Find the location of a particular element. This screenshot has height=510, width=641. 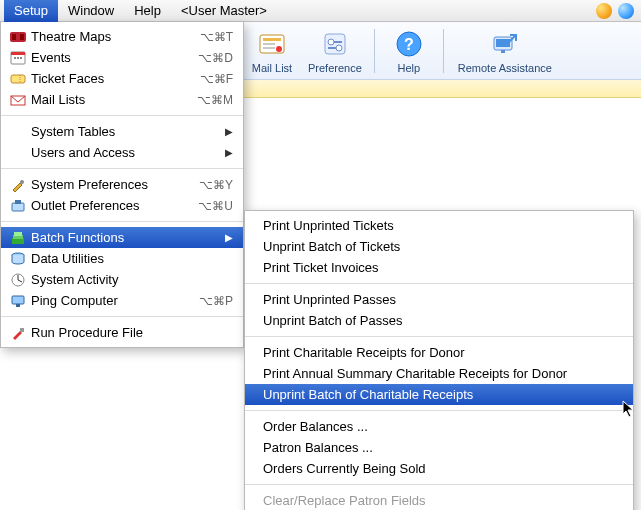

help-icon: ? is located at coordinates (409, 44).